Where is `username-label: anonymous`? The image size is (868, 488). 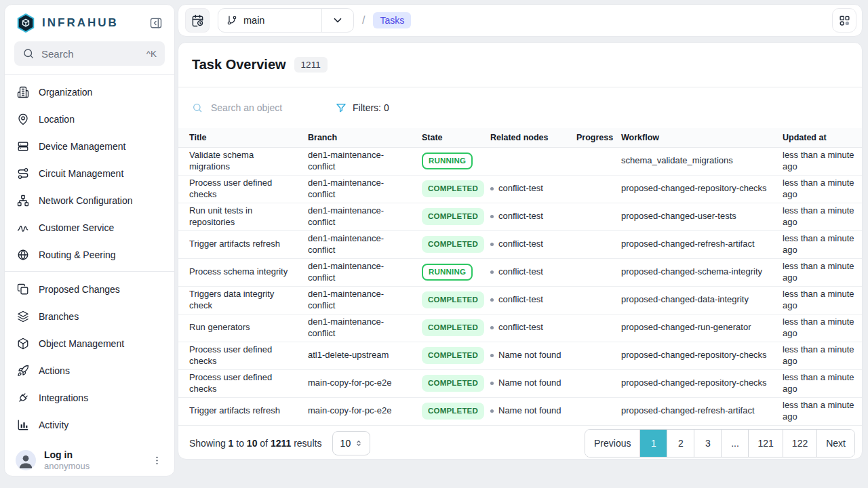 username-label: anonymous is located at coordinates (66, 466).